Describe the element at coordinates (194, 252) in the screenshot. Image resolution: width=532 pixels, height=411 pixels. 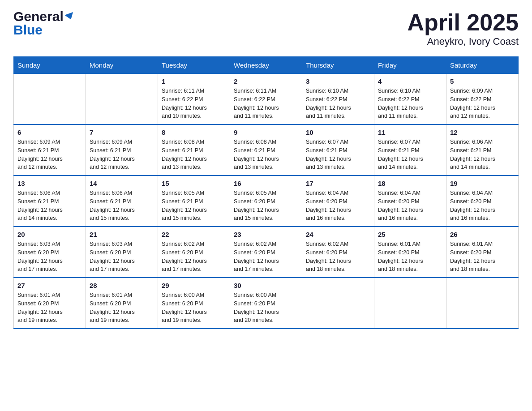
I see `calendar-cell: 22Sunrise: 6:02 AM Sunset: 6:20 PM Dayli…` at that location.